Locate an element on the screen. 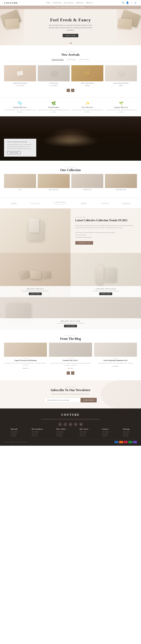 Image resolution: width=141 pixels, height=644 pixels. footer-link-7: New products is located at coordinates (62, 432).